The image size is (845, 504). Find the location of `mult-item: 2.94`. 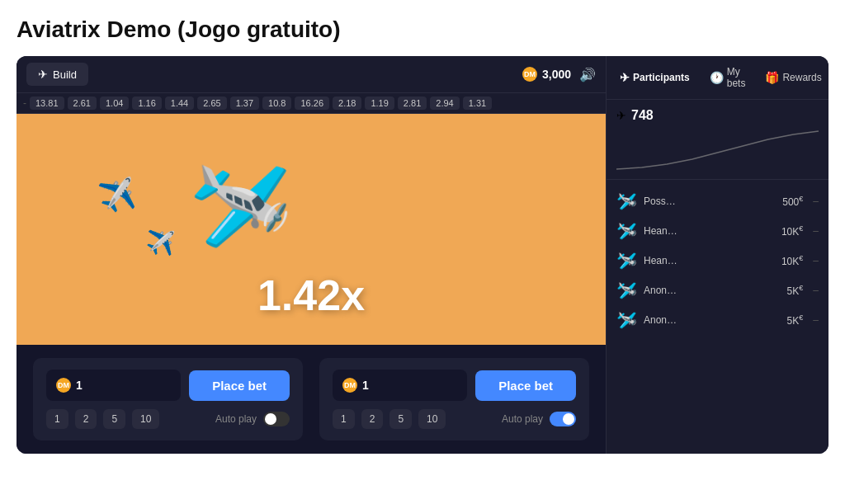

mult-item: 2.94 is located at coordinates (444, 103).